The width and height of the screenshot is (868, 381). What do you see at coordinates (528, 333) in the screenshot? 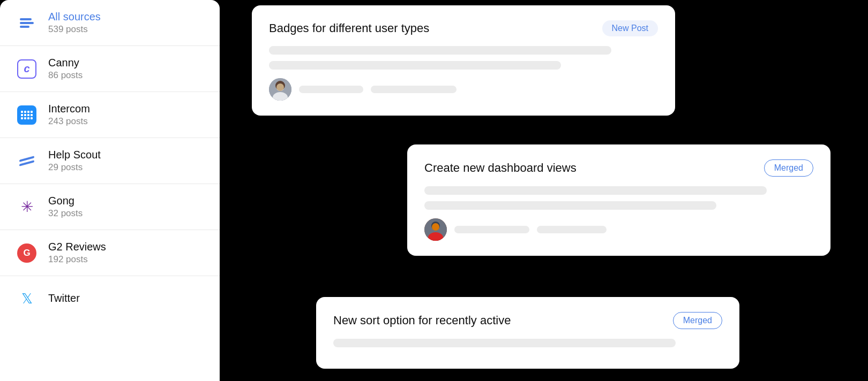
I see `post-card-3: New sort option for recently active Merg…` at bounding box center [528, 333].